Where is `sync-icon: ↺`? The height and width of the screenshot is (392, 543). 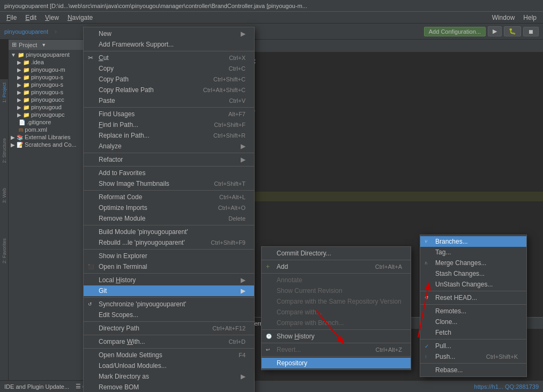
sync-icon: ↺ is located at coordinates (90, 304).